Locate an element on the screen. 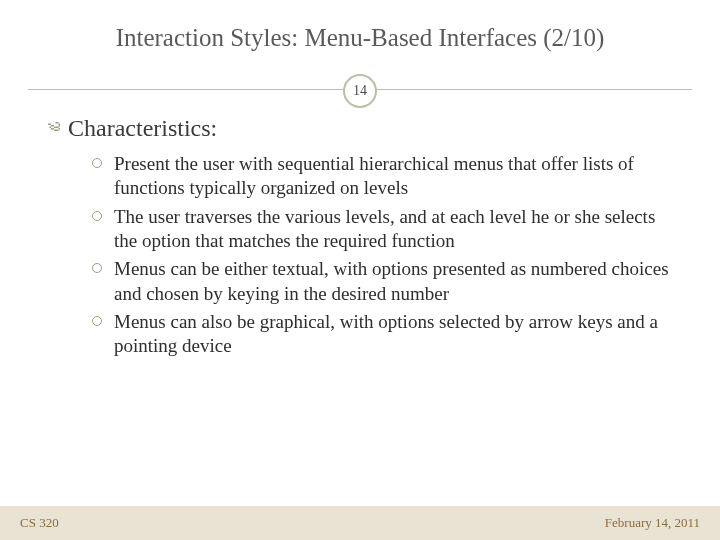  slide-title: Interaction Styles: Menu-Based Interface… is located at coordinates (360, 26).